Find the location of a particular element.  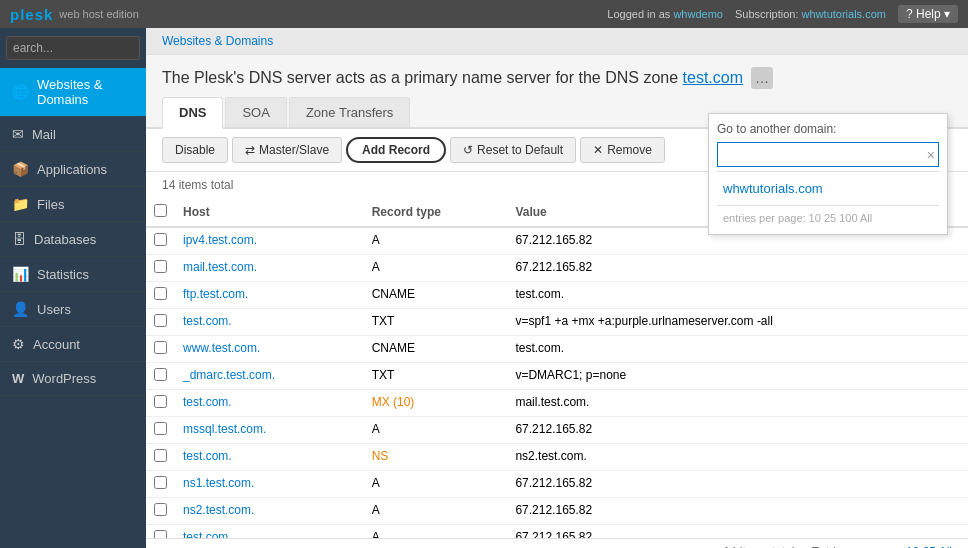

domain-suggestion-item: whwtutorials.com is located at coordinates (828, 188).